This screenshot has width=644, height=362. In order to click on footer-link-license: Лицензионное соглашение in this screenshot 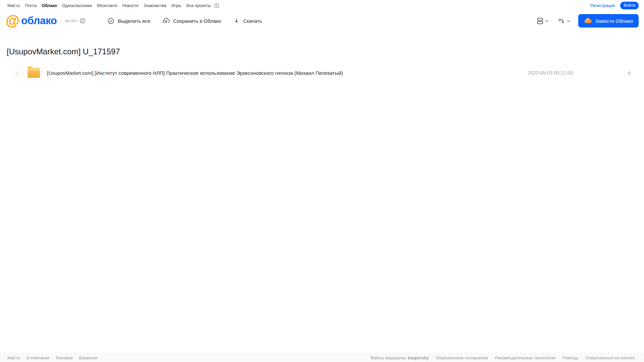, I will do `click(462, 358)`.